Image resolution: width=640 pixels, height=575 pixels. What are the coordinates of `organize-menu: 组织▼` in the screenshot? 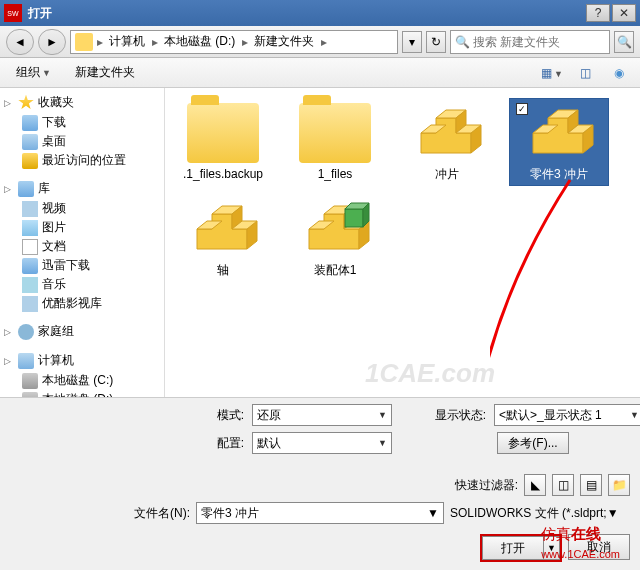 It's located at (34, 72).